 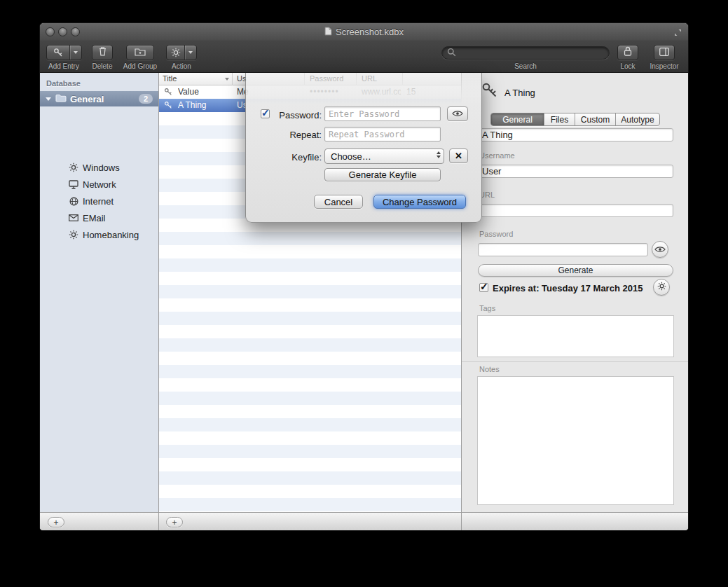 I want to click on expires-label: Expires at: Tuesday 17 March 2015, so click(x=568, y=289).